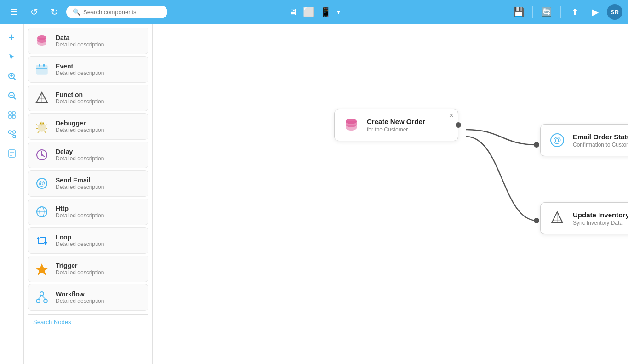  Describe the element at coordinates (537, 221) in the screenshot. I see `conn-dot-inventory` at that location.